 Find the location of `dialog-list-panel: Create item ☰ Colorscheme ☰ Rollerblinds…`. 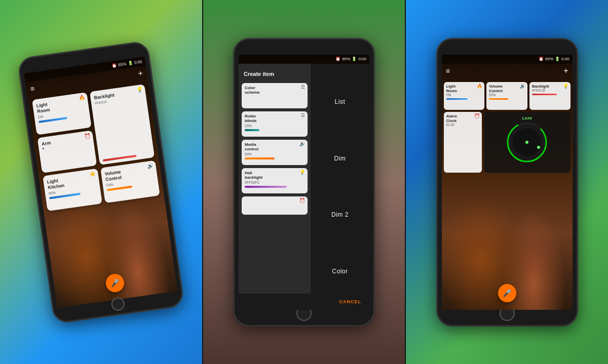

dialog-list-panel: Create item ☰ Colorscheme ☰ Rollerblinds… is located at coordinates (275, 187).